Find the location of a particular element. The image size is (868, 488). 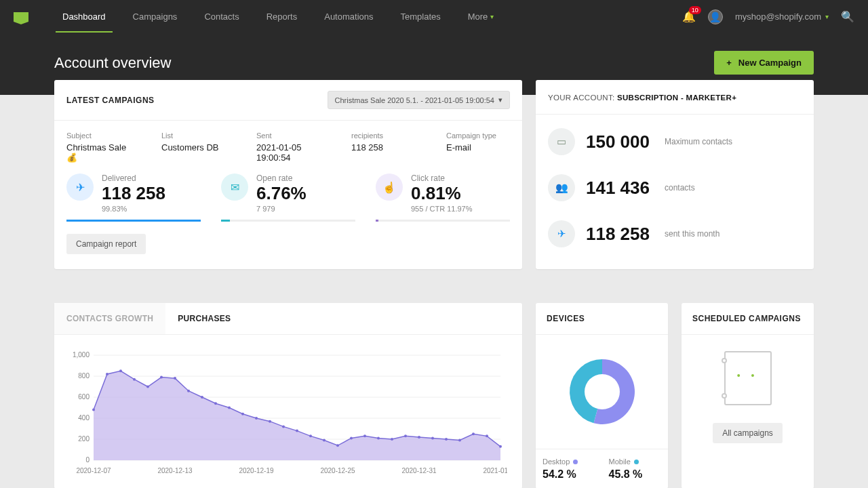

nav-automations: Automations is located at coordinates (349, 16).